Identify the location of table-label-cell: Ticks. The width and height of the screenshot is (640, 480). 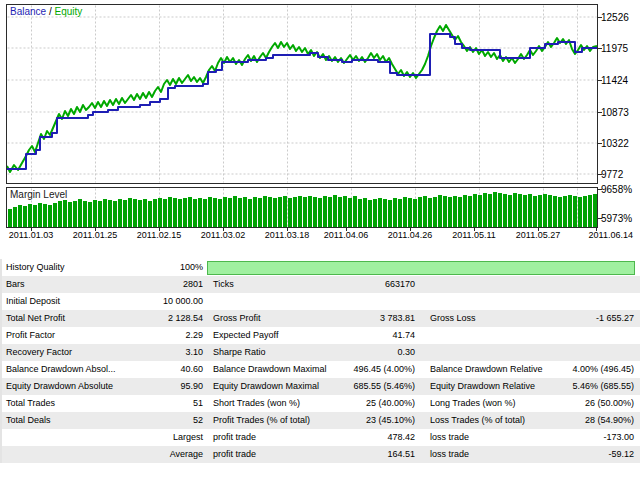
(278, 284).